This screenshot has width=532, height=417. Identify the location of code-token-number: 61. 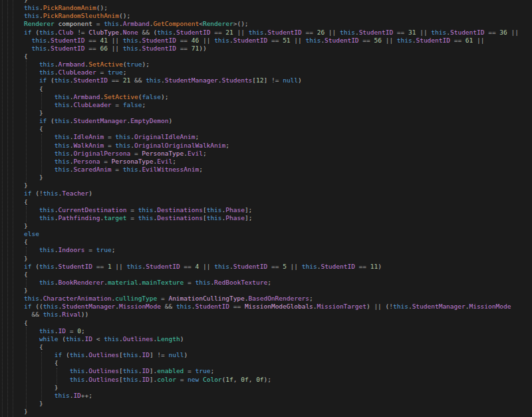
(469, 40).